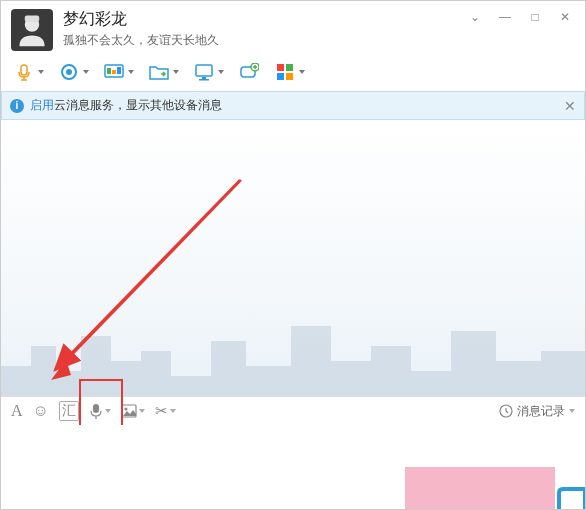 The width and height of the screenshot is (586, 510). I want to click on main-toolbar, so click(293, 74).